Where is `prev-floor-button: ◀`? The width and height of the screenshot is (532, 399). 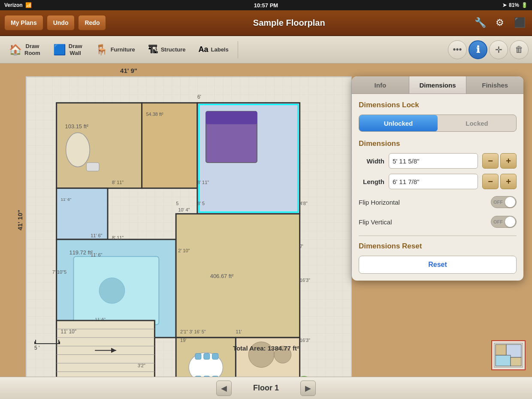
prev-floor-button: ◀ is located at coordinates (224, 388).